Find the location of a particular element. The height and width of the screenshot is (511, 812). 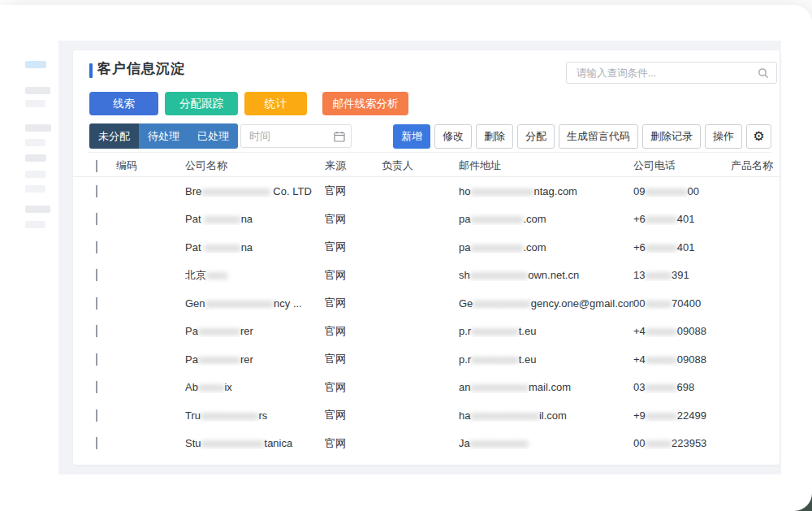

table-row: Genxxxxxxxxxxxxxncy ...官网Gexxxxxxxxxxxge… is located at coordinates (426, 304).